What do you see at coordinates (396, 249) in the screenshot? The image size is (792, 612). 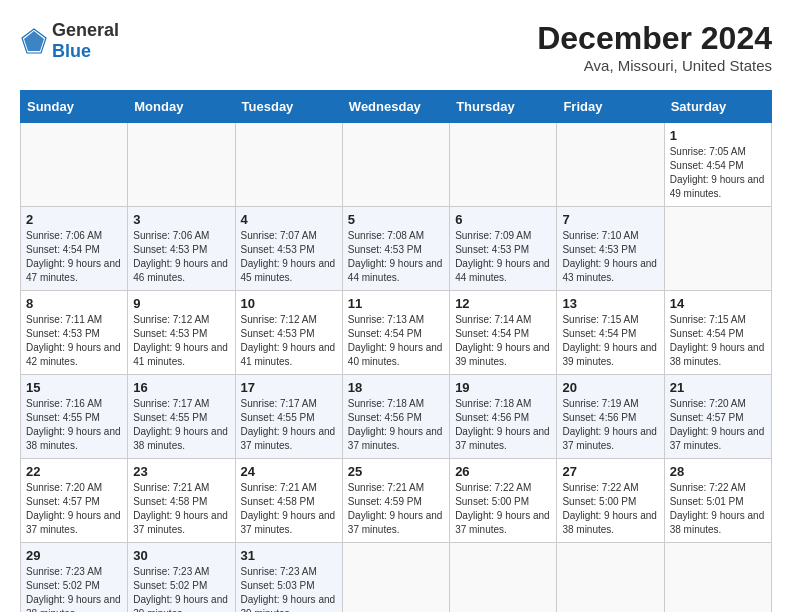 I see `calendar-week-row: 2Sunrise: 7:06 AMSunset: 4:54 PMDaylight…` at bounding box center [396, 249].